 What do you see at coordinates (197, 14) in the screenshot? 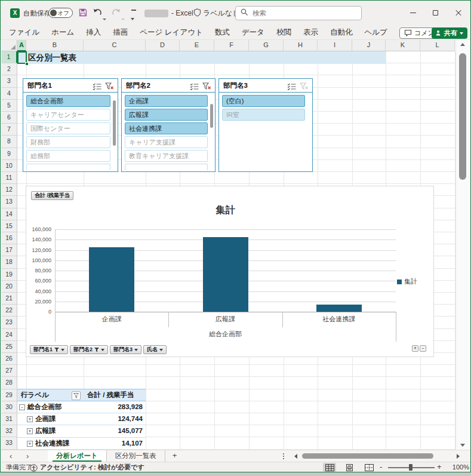
I see `sensitivity-shield-icon` at bounding box center [197, 14].